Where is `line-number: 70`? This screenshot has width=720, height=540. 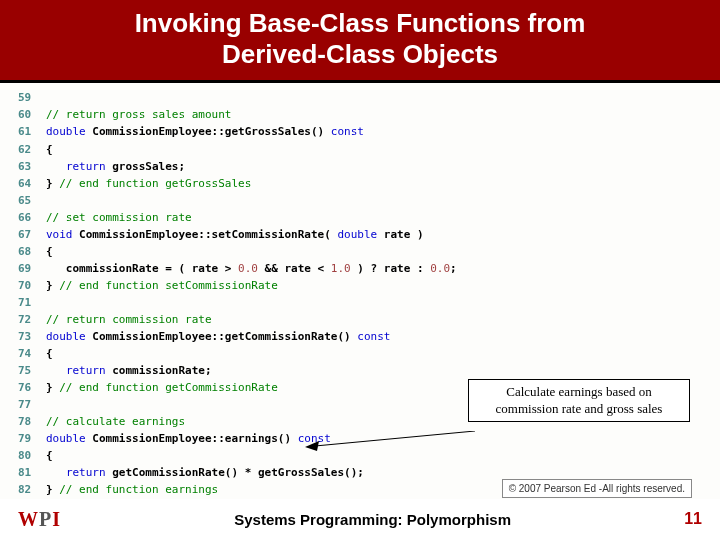 line-number: 70 is located at coordinates (32, 286).